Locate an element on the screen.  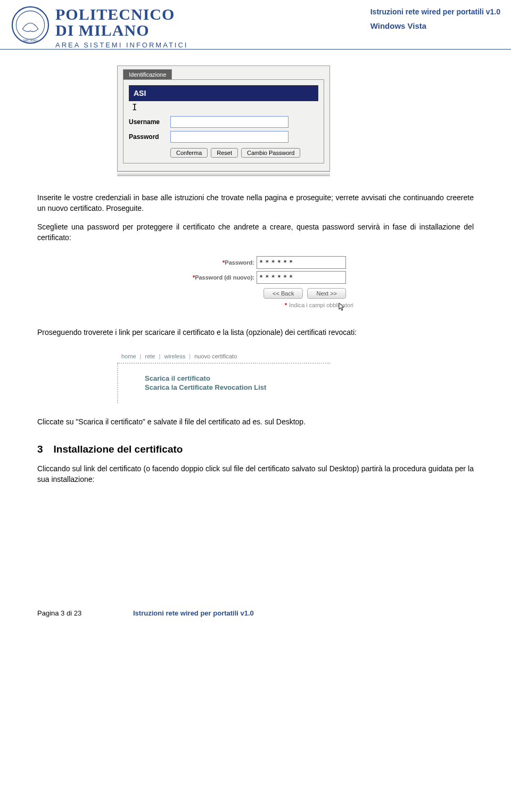
download-crl-link: Scarica la Certificate Revocation List is located at coordinates (237, 388).